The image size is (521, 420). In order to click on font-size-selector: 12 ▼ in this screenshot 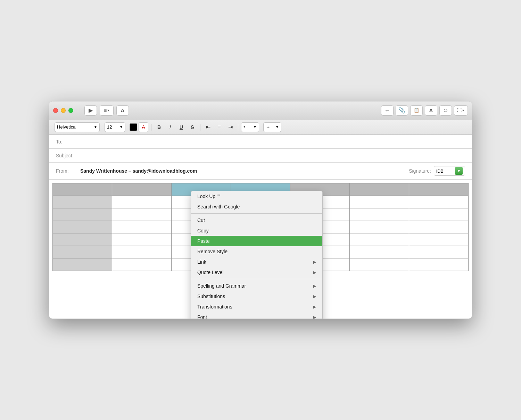, I will do `click(115, 127)`.